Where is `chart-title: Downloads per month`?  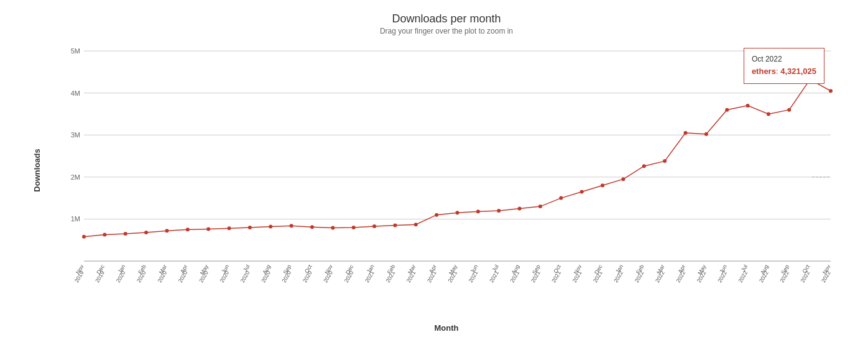
chart-title: Downloads per month is located at coordinates (446, 19).